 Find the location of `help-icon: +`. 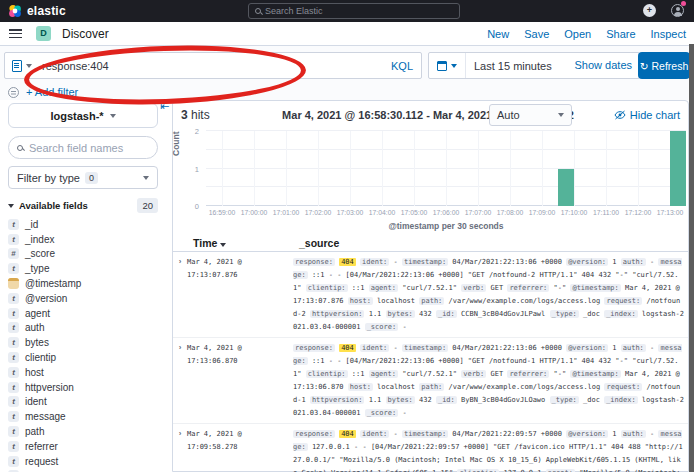

help-icon: + is located at coordinates (650, 10).